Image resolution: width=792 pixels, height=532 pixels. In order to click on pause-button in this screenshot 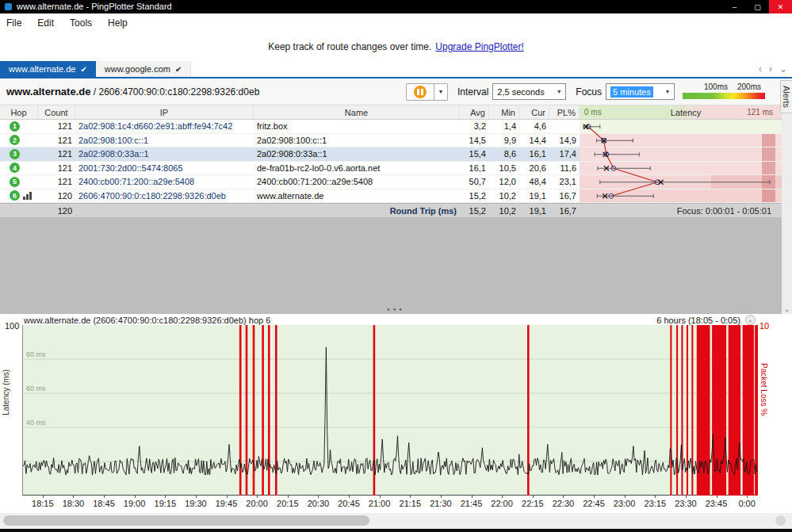, I will do `click(420, 92)`.